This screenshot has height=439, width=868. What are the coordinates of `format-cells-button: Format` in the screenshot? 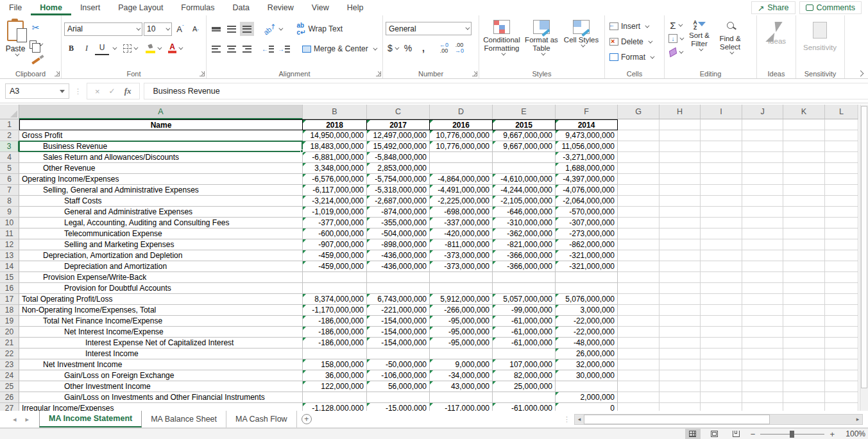 It's located at (634, 57).